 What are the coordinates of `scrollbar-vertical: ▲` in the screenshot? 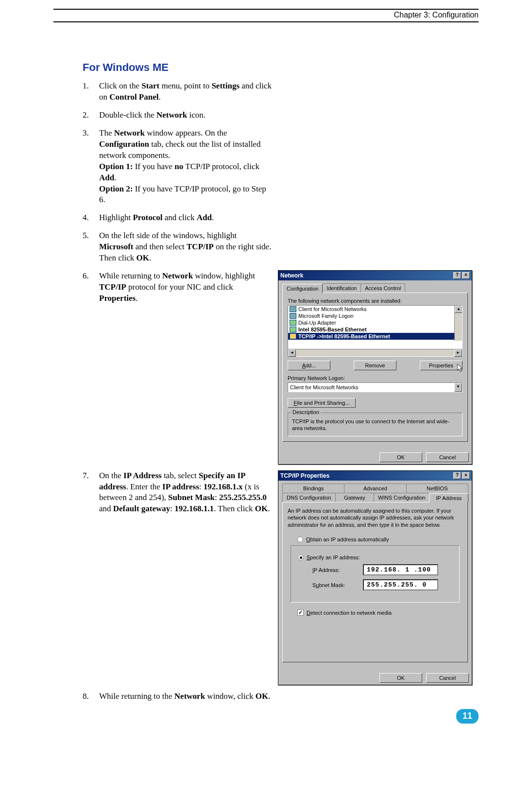 It's located at (458, 323).